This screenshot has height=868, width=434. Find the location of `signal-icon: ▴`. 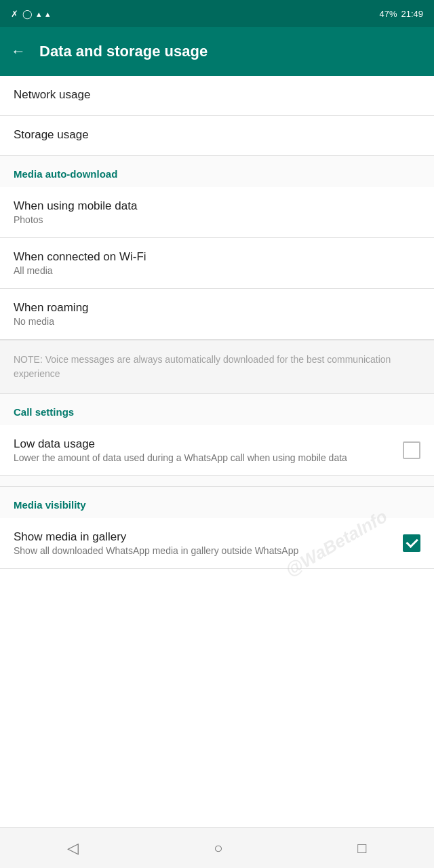

signal-icon: ▴ is located at coordinates (47, 14).